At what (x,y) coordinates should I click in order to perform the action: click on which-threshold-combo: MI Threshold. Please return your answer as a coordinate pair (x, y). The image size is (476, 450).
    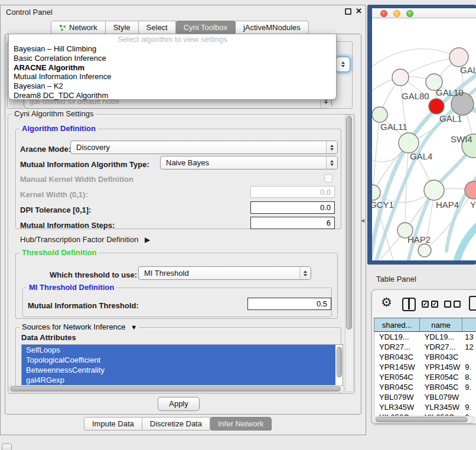
    Looking at the image, I should click on (224, 273).